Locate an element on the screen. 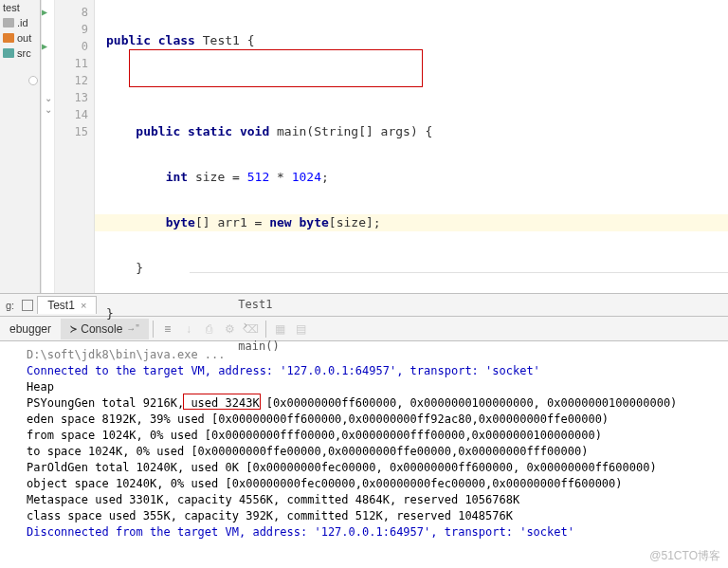 This screenshot has height=568, width=728. code-line: int size = 512 * 1024; is located at coordinates (411, 177).